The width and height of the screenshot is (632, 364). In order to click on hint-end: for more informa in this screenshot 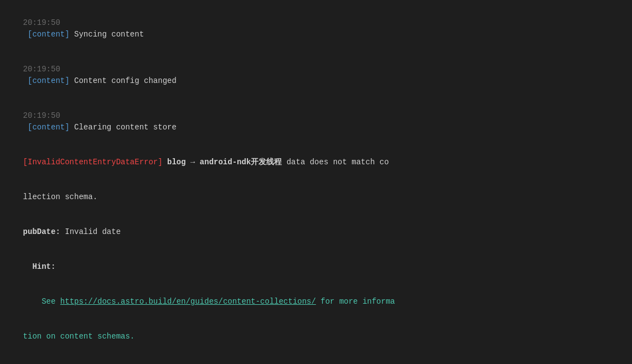, I will do `click(355, 301)`.